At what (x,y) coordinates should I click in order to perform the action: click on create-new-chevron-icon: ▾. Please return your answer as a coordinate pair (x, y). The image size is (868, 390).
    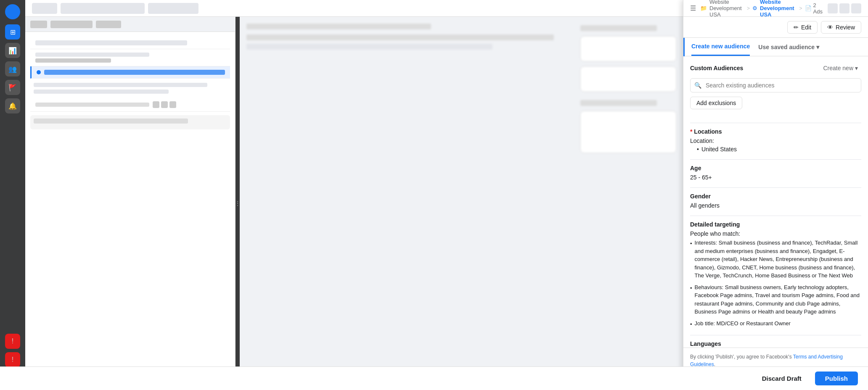
    Looking at the image, I should click on (856, 68).